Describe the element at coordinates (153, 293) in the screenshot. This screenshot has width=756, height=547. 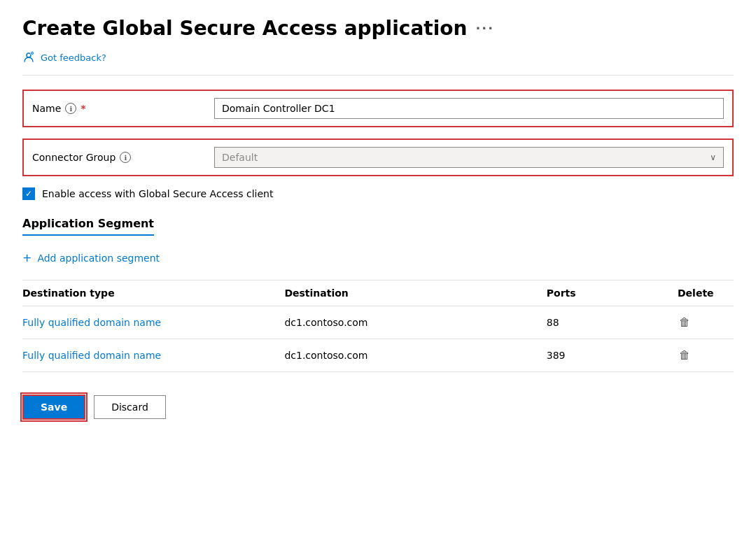
I see `col-header-destination-type: Destination type` at that location.